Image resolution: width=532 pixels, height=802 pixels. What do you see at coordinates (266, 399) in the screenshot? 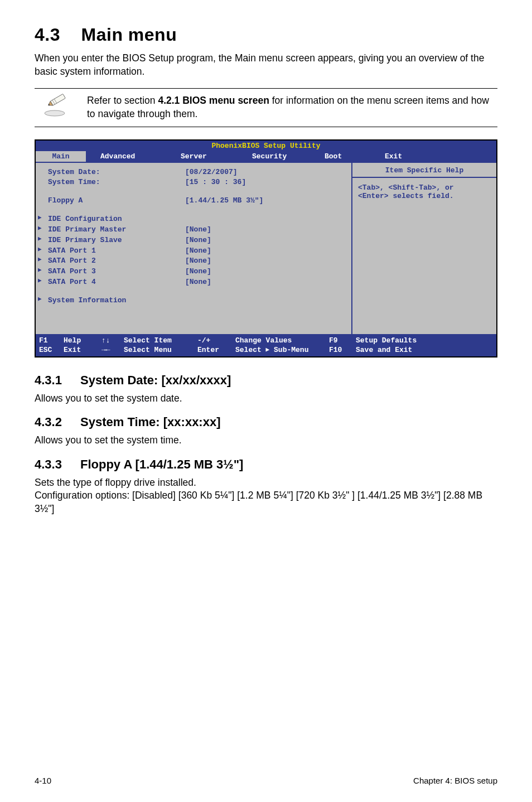
I see `subsection-body: Allows you to set the system date.` at bounding box center [266, 399].